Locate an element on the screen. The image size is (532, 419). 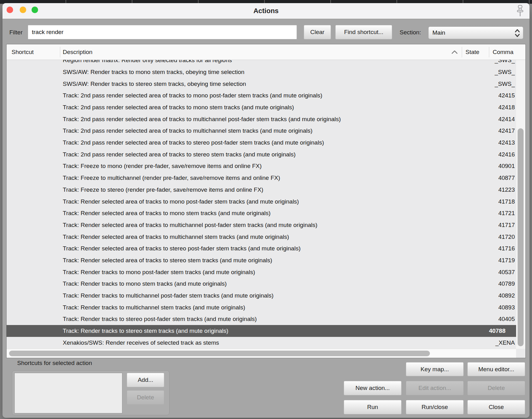
table-header: Shortcut Description State Comma is located at coordinates (266, 52).